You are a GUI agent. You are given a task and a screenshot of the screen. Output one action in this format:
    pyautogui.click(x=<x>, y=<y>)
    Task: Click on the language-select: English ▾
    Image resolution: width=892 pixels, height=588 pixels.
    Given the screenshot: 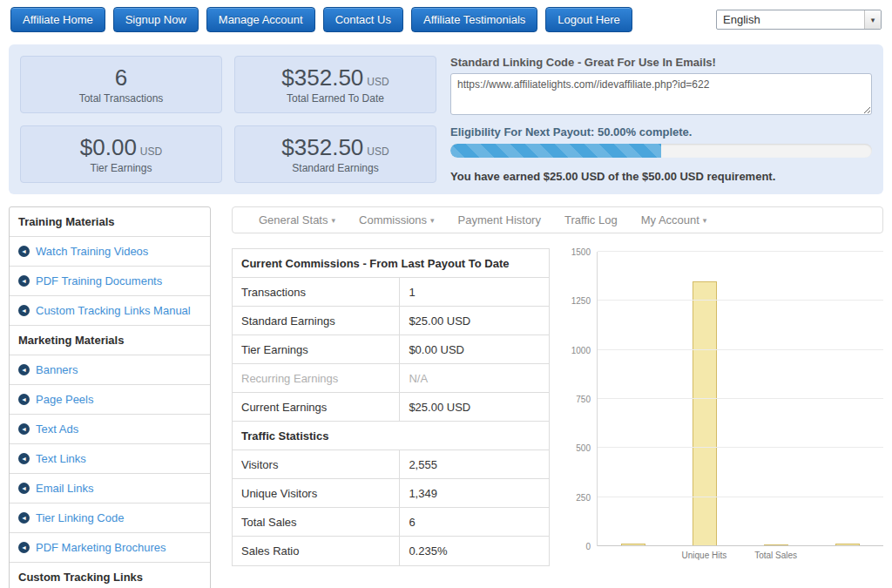 What is the action you would take?
    pyautogui.click(x=799, y=19)
    